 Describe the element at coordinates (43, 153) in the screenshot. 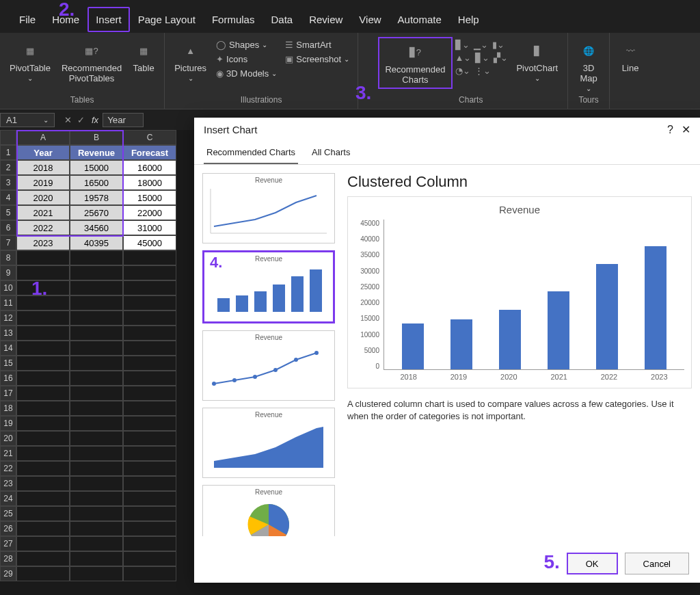

I see `cell: Year` at that location.